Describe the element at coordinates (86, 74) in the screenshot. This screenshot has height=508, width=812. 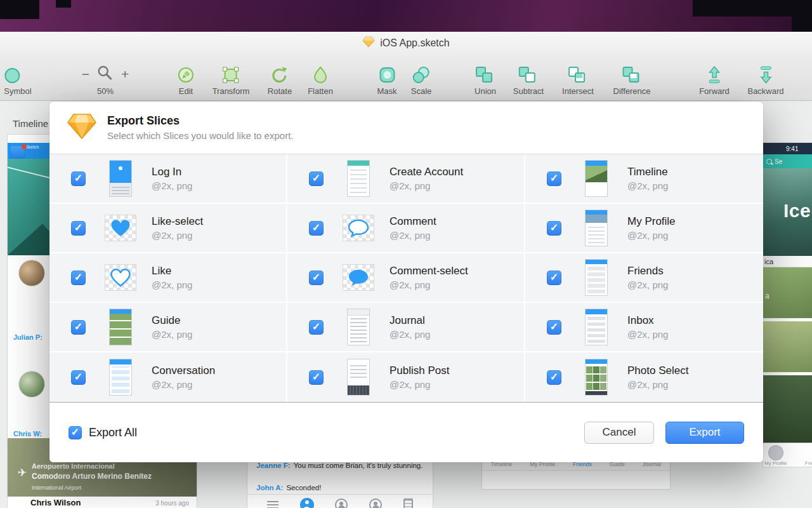
I see `zoom-out-button: −` at that location.